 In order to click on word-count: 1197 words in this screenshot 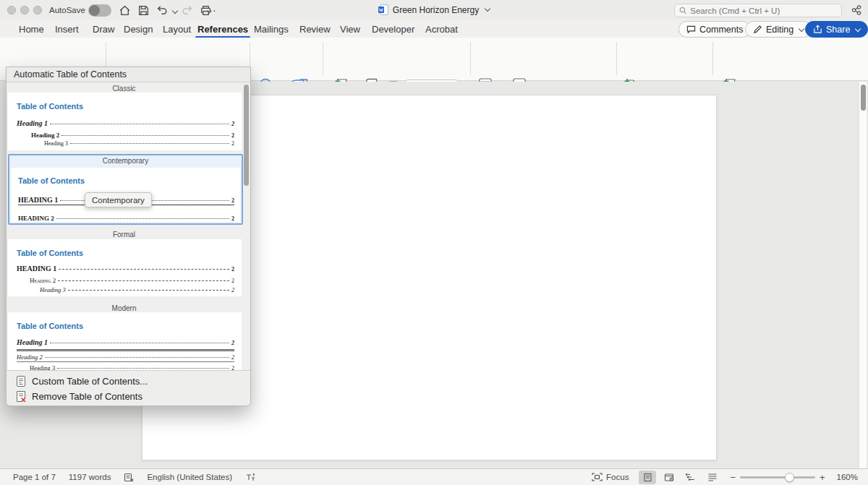, I will do `click(90, 477)`.